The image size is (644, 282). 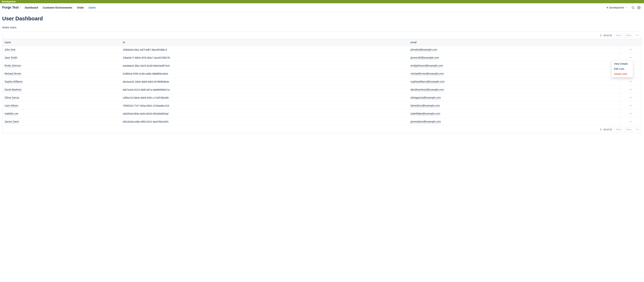 I want to click on brand-switcher: Forge Test, so click(x=12, y=8).